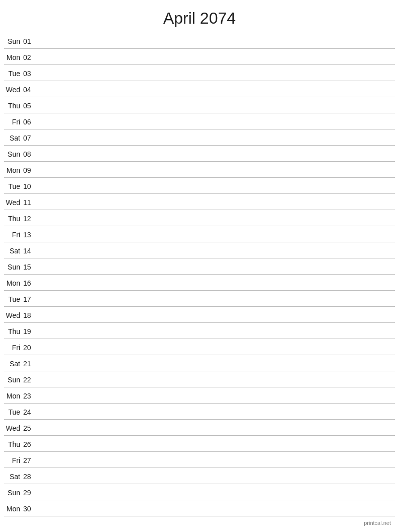 This screenshot has width=399, height=532. What do you see at coordinates (200, 347) in the screenshot?
I see `day-row: Fri20` at bounding box center [200, 347].